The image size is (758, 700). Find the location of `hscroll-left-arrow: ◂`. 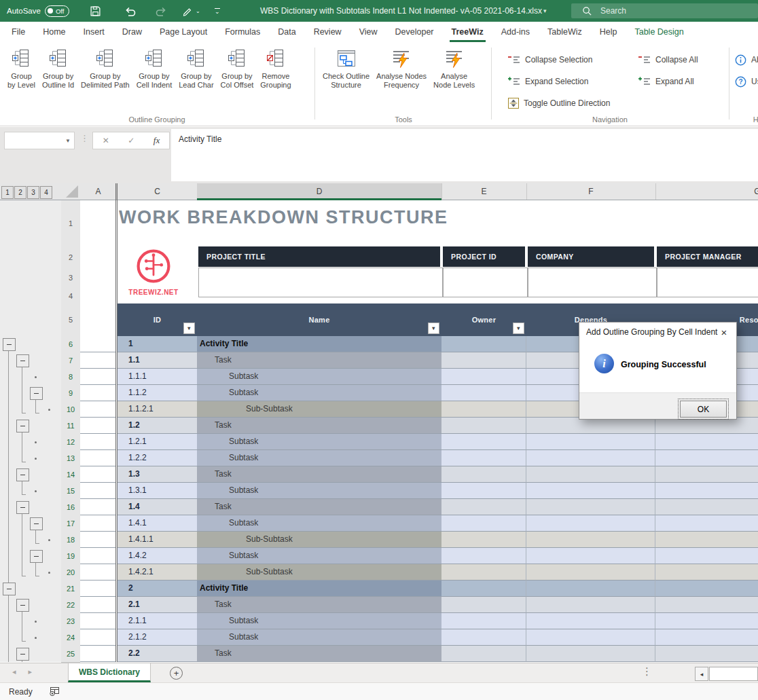

hscroll-left-arrow: ◂ is located at coordinates (702, 674).